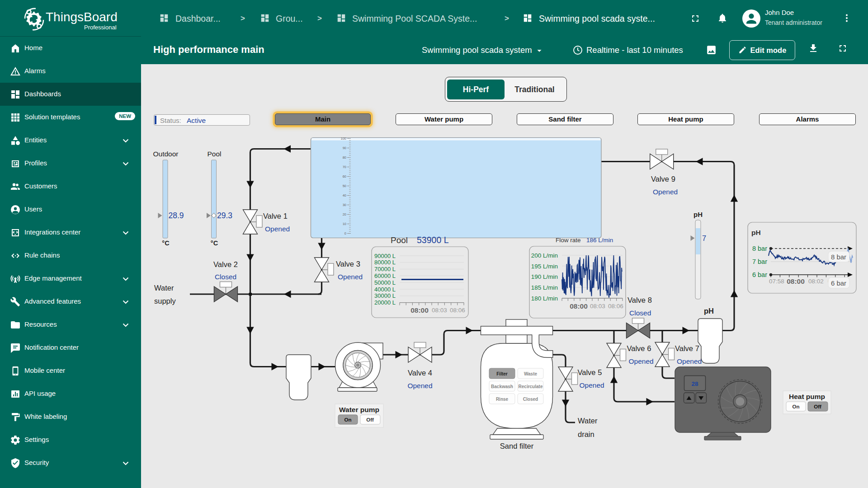  I want to click on svg-text: 100, so click(344, 138).